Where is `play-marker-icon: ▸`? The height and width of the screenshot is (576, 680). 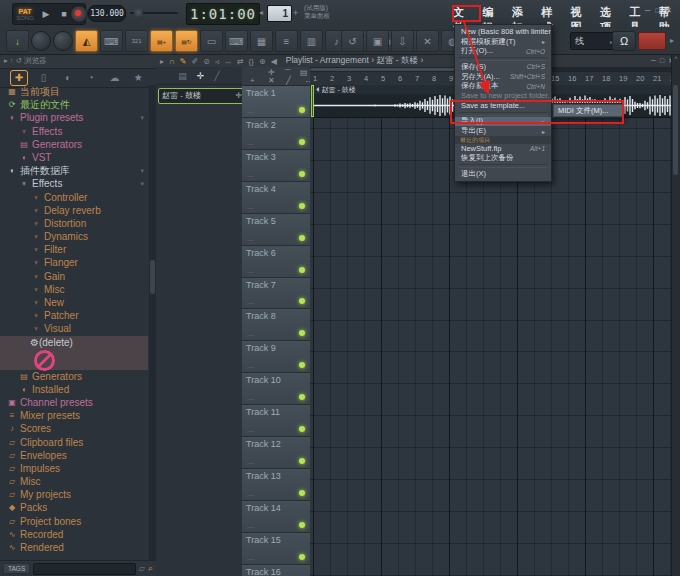
play-marker-icon: ▸ is located at coordinates (162, 62).